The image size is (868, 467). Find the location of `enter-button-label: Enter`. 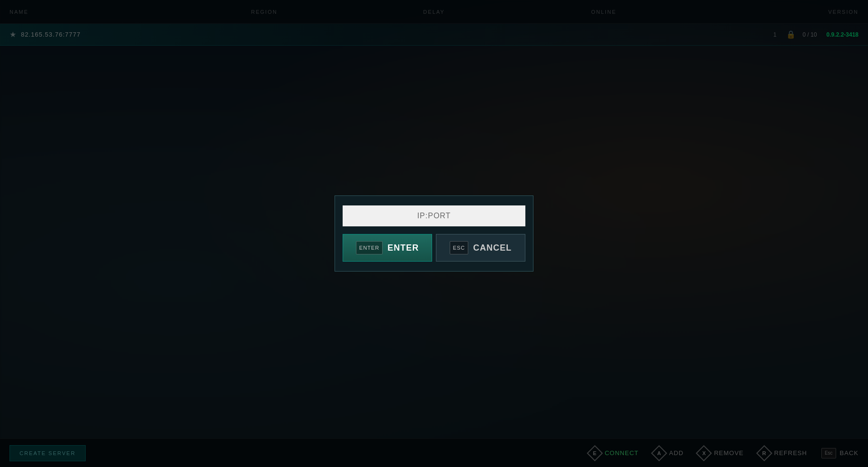

enter-button-label: Enter is located at coordinates (403, 248).